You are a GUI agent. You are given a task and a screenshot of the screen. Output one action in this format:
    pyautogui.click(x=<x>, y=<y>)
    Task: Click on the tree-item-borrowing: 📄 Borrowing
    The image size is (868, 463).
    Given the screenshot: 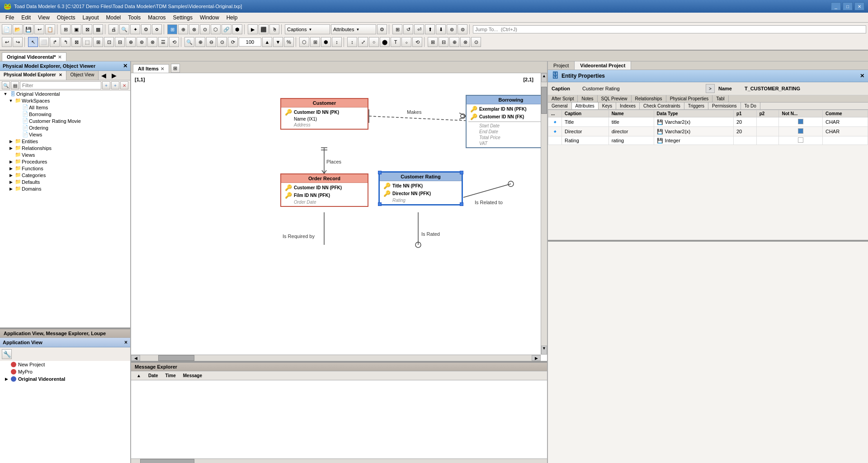 What is the action you would take?
    pyautogui.click(x=72, y=114)
    